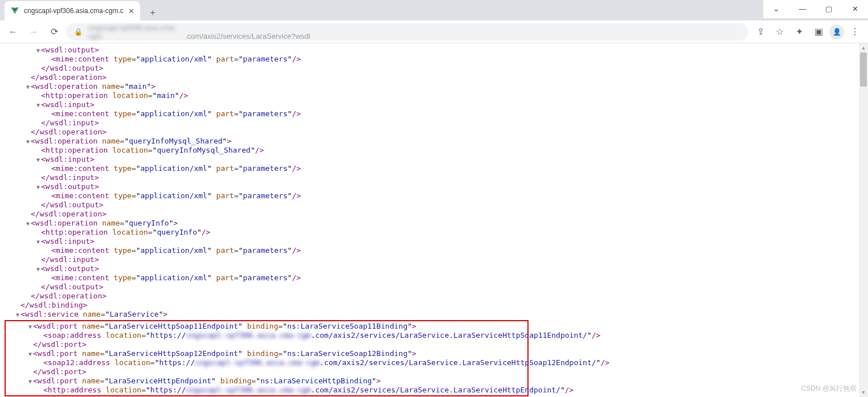  I want to click on maximize-button: ▢, so click(829, 9).